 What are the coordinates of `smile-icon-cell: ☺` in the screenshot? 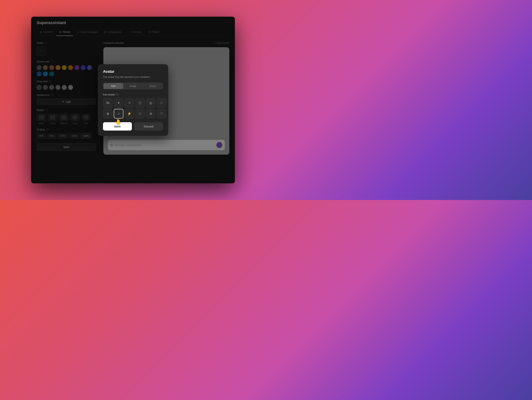 It's located at (140, 114).